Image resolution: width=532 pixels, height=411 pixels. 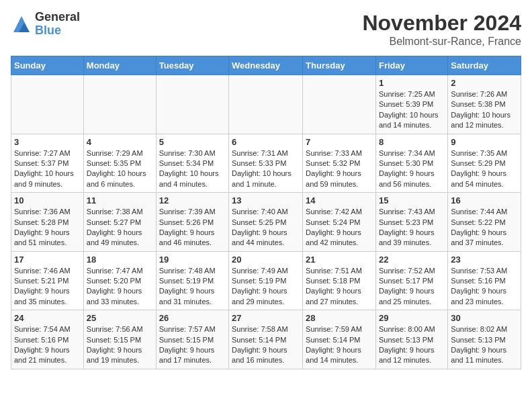 What do you see at coordinates (120, 169) in the screenshot?
I see `day-info: Sunrise: 7:29 AMSunset: 5:35 PMDaylight:…` at bounding box center [120, 169].